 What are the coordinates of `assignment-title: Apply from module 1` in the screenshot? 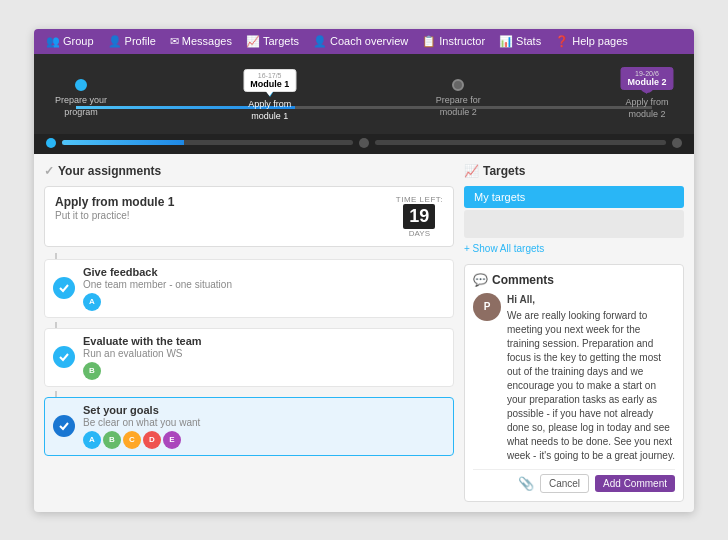 It's located at (114, 202).